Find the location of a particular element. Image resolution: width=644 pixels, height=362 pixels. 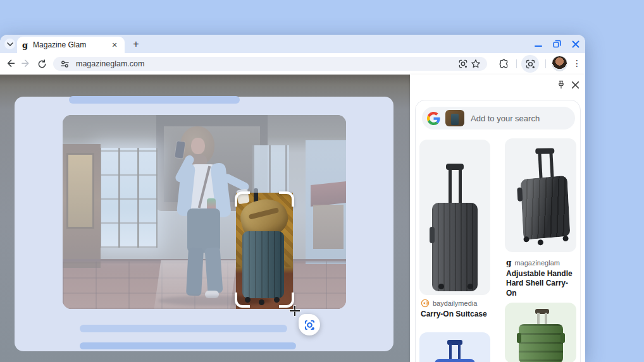

forward-button is located at coordinates (27, 64).